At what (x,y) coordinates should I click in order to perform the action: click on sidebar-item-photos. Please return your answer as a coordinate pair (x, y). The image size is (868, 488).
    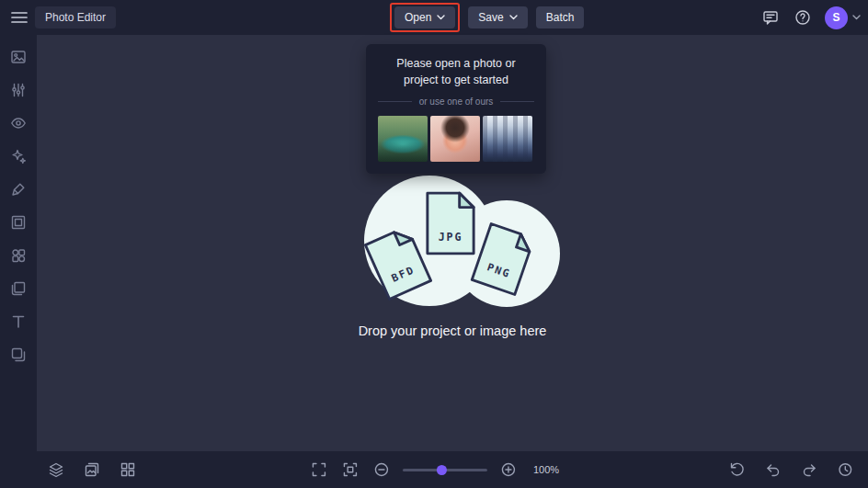
    Looking at the image, I should click on (18, 57).